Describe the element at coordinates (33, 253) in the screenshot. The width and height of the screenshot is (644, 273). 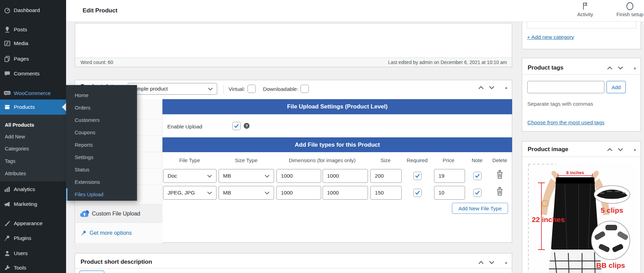
I see `sidebar-item-users: Users` at that location.